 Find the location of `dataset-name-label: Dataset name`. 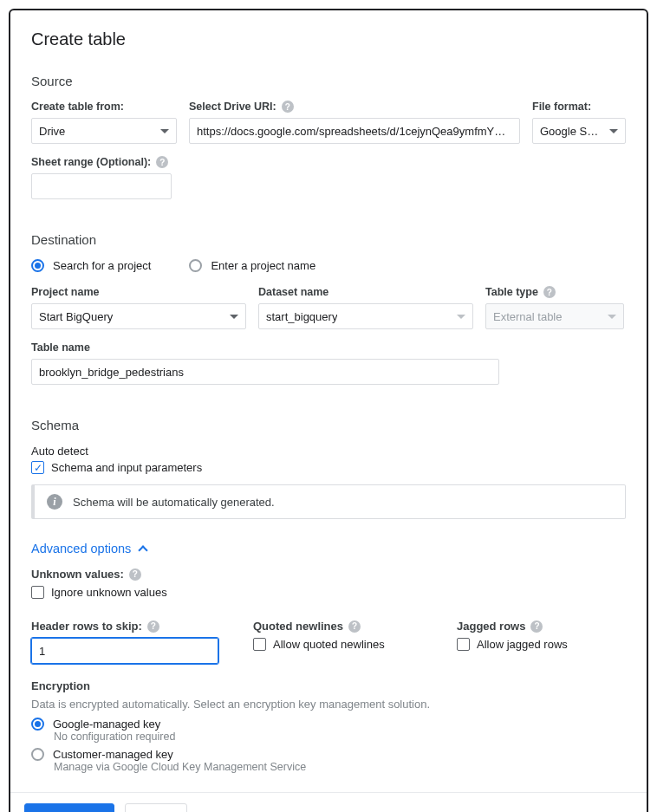

dataset-name-label: Dataset name is located at coordinates (366, 292).